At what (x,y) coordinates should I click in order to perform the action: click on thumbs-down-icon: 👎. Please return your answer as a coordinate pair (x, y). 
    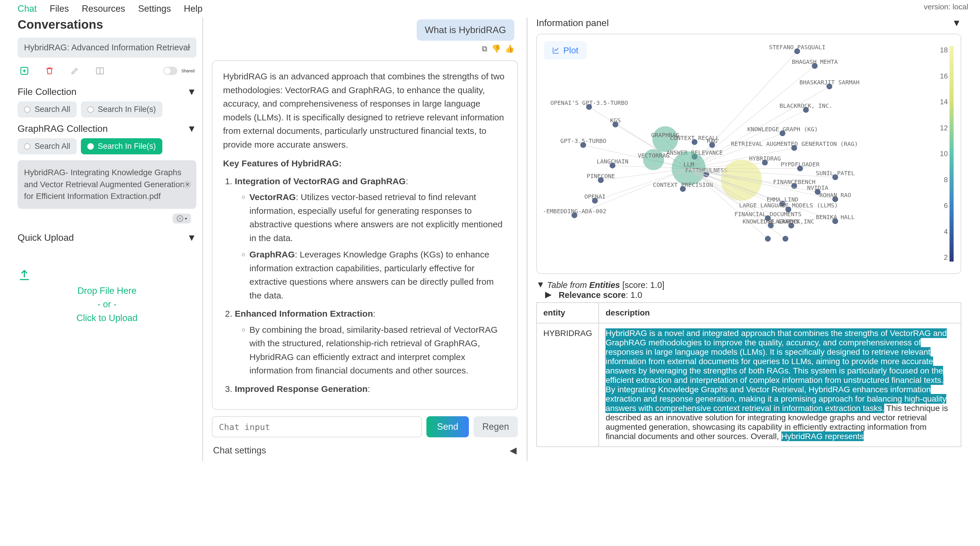
    Looking at the image, I should click on (496, 49).